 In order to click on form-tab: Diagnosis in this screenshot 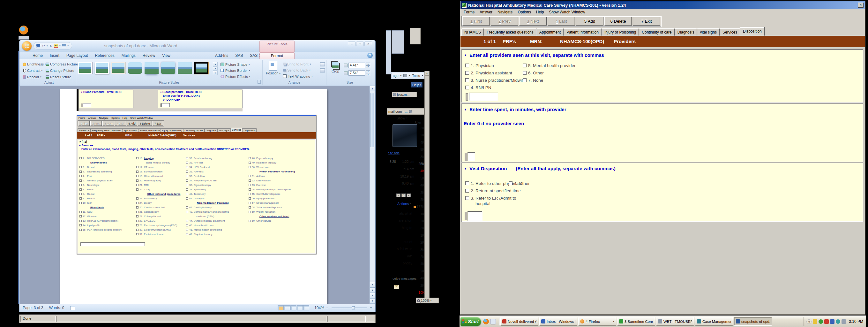, I will do `click(686, 32)`.